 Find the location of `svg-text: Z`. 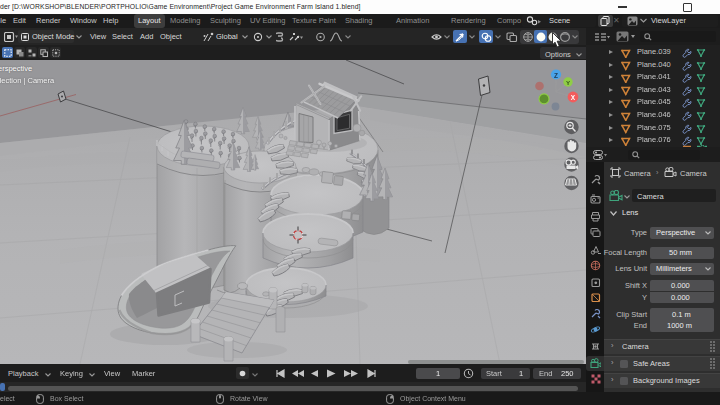

svg-text: Z is located at coordinates (556, 76).